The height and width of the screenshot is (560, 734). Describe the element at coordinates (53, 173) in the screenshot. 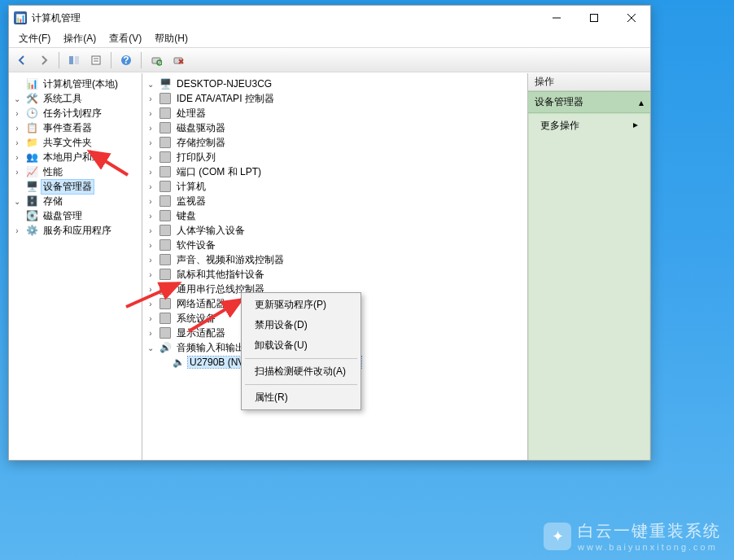

I see `tree-label: 性能` at that location.